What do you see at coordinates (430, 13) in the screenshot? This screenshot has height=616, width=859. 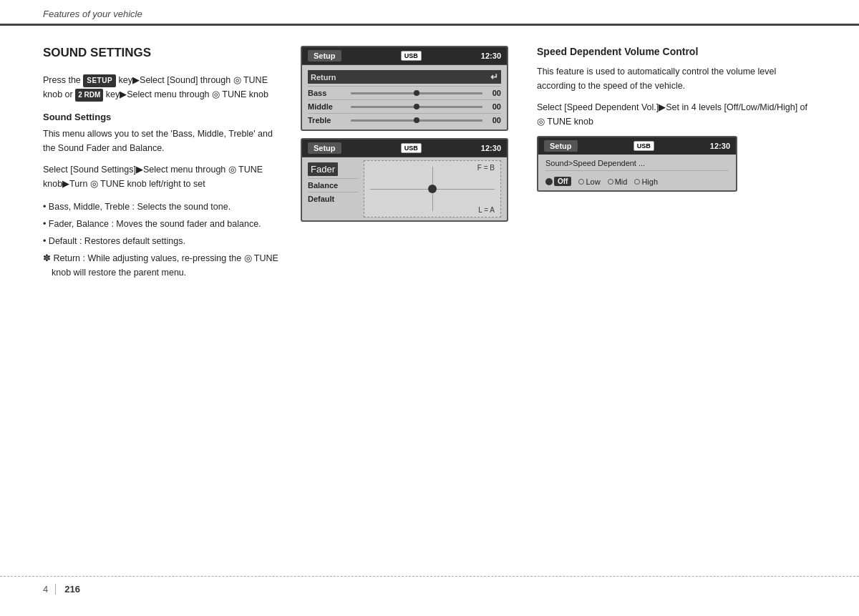 I see `header-bar: Features of your vehicle` at bounding box center [430, 13].